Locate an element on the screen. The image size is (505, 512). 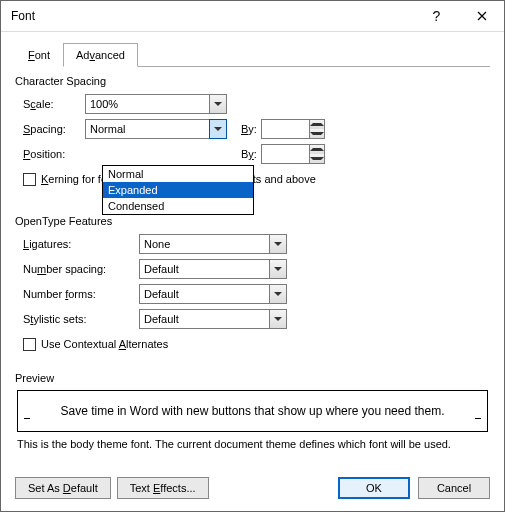
group-preview: Preview is located at coordinates (252, 378).